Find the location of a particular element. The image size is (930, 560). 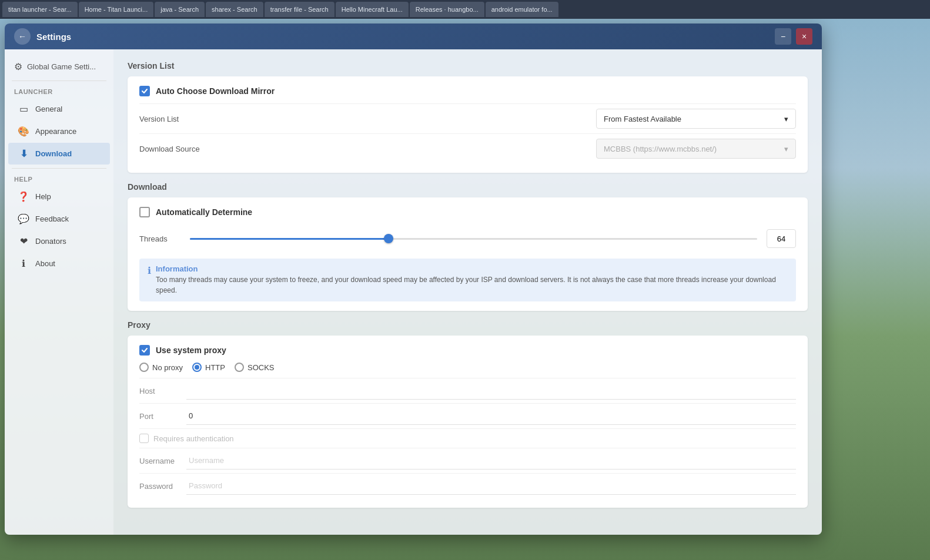

close-button: × is located at coordinates (804, 36).